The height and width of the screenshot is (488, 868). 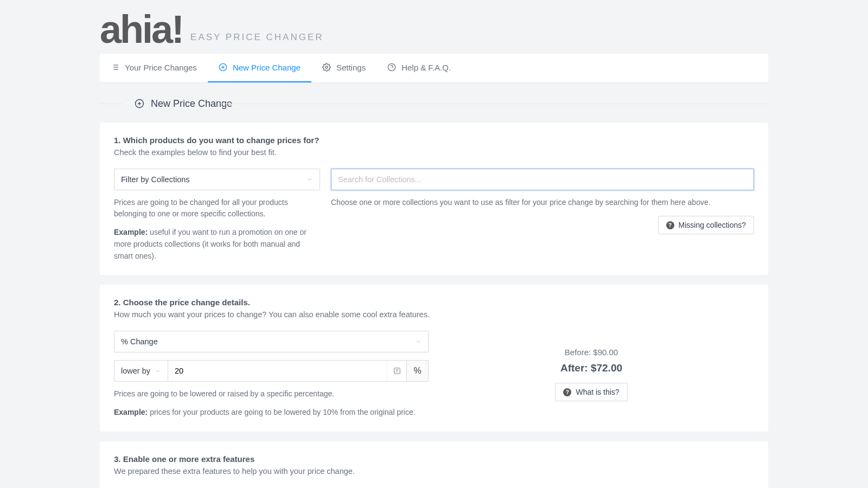 What do you see at coordinates (591, 392) in the screenshot?
I see `what-is-this-button: ? What is this?` at bounding box center [591, 392].